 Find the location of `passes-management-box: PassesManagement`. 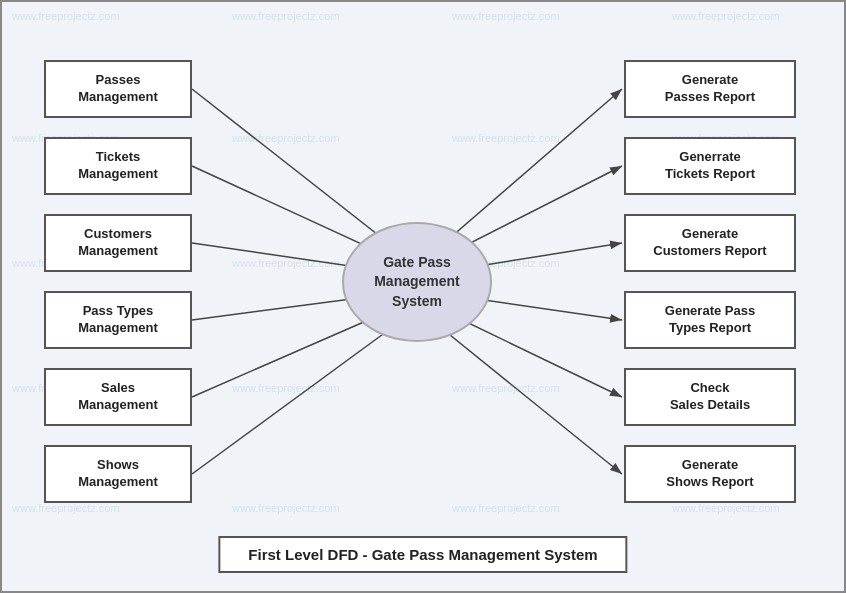

passes-management-box: PassesManagement is located at coordinates (118, 89).